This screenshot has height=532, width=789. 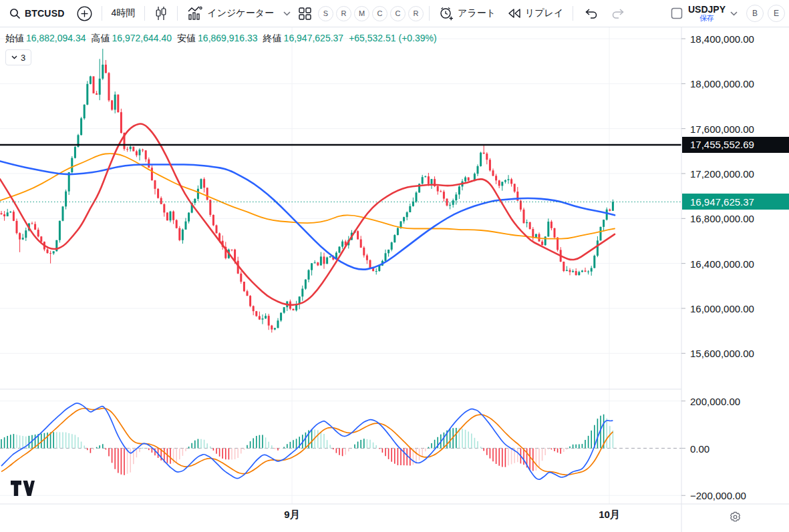 What do you see at coordinates (707, 19) in the screenshot?
I see `save-label: 保存` at bounding box center [707, 19].